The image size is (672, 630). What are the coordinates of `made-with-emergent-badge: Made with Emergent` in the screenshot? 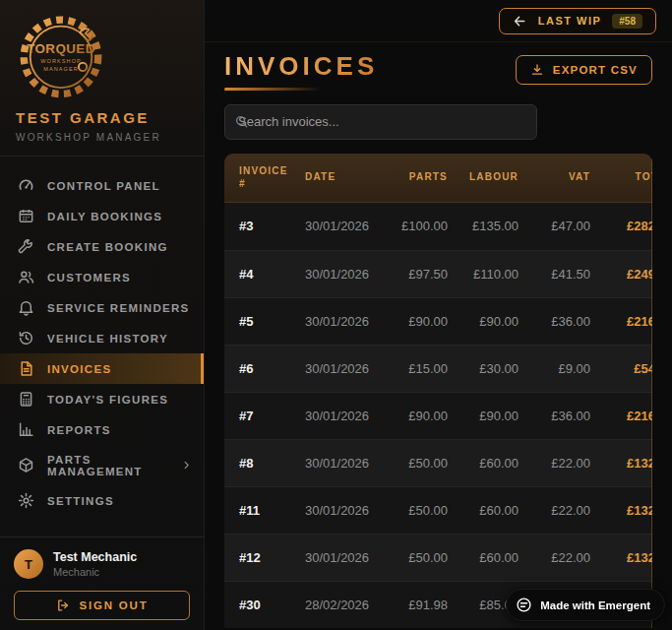 It's located at (585, 604).